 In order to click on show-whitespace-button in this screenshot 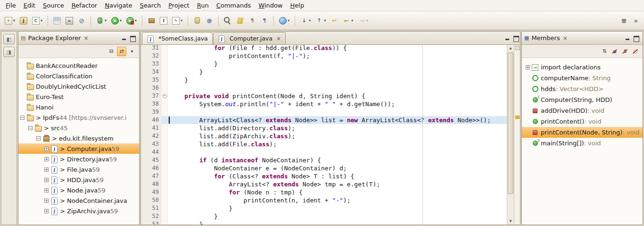, I will do `click(252, 21)`.